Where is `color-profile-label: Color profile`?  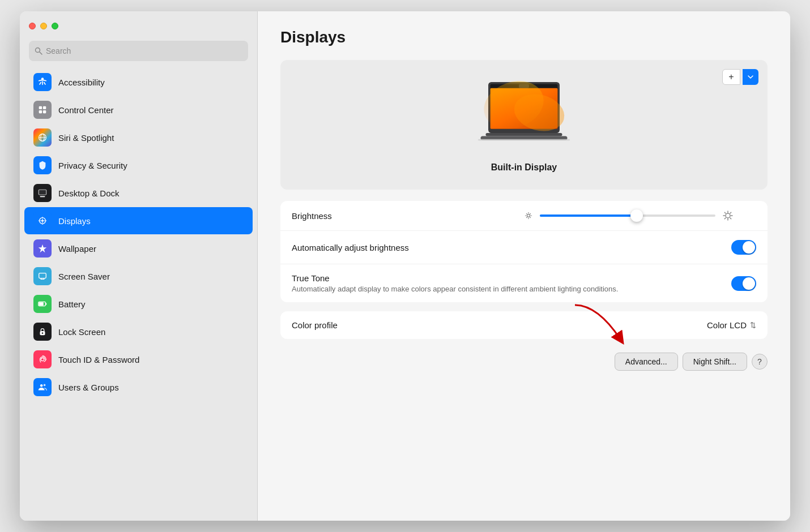 color-profile-label: Color profile is located at coordinates (500, 325).